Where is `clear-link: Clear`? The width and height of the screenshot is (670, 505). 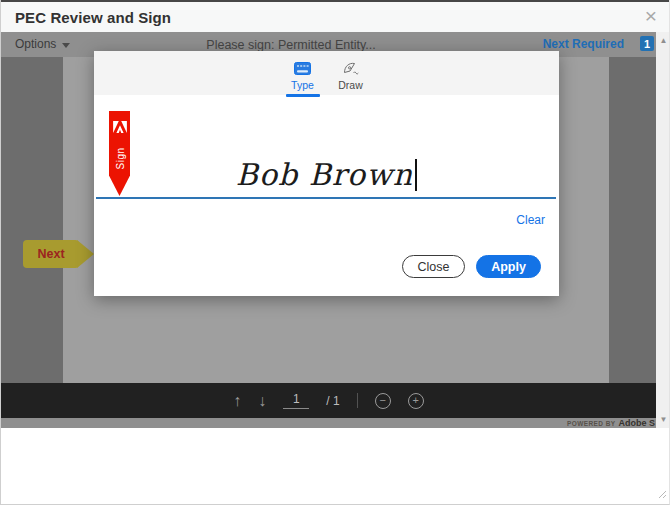 clear-link: Clear is located at coordinates (530, 220).